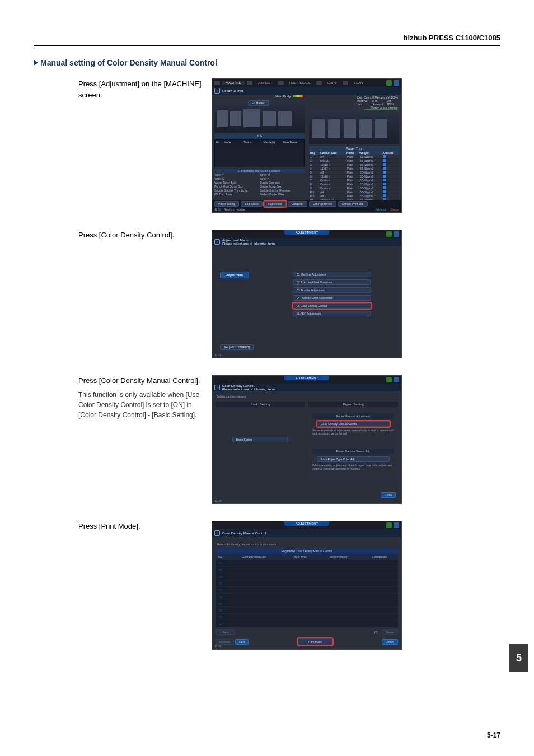 This screenshot has height=756, width=534. Describe the element at coordinates (353, 404) in the screenshot. I see `expert-setting-header: Expert Setting` at that location.